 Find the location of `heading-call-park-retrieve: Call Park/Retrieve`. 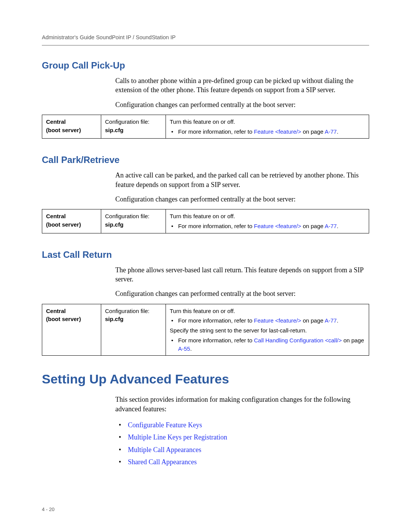

heading-call-park-retrieve: Call Park/Retrieve is located at coordinates (206, 160).